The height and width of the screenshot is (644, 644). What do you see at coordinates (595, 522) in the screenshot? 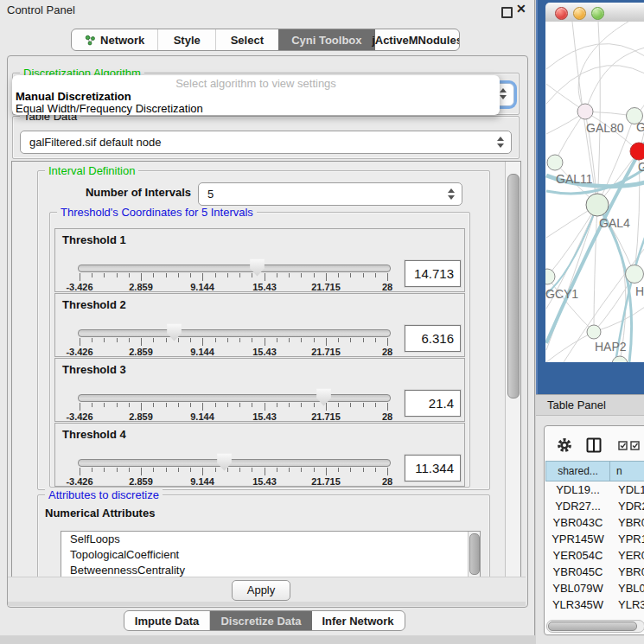
I see `table-row: YBR043CYBR0` at bounding box center [595, 522].